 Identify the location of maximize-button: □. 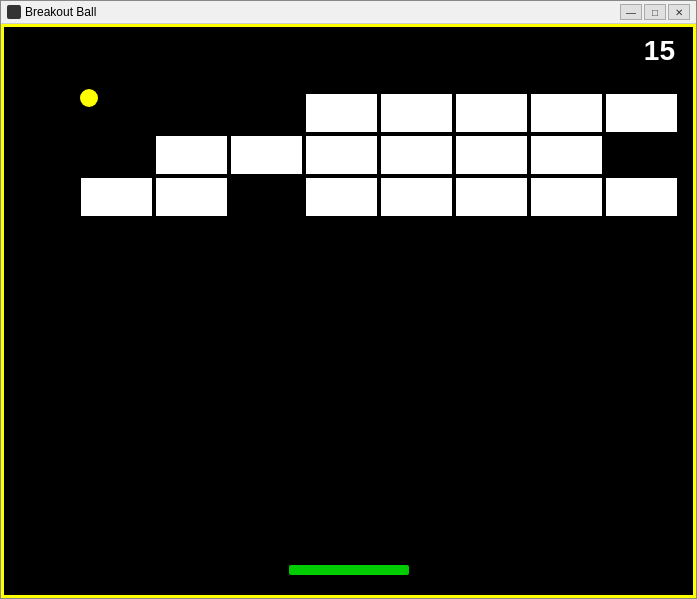
(655, 12).